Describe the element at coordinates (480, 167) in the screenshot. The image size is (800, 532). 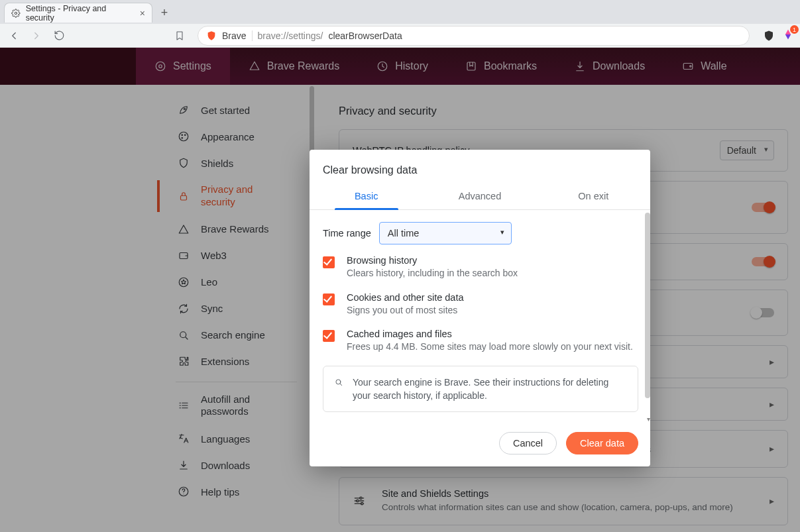
I see `dialog-title: Clear browsing data` at that location.